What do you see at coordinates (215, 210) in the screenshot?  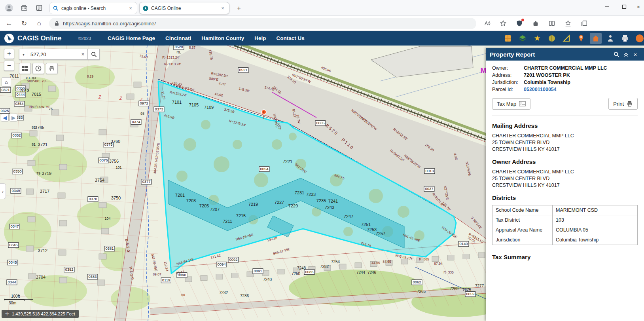 I see `map-text-label: 7207` at bounding box center [215, 210].